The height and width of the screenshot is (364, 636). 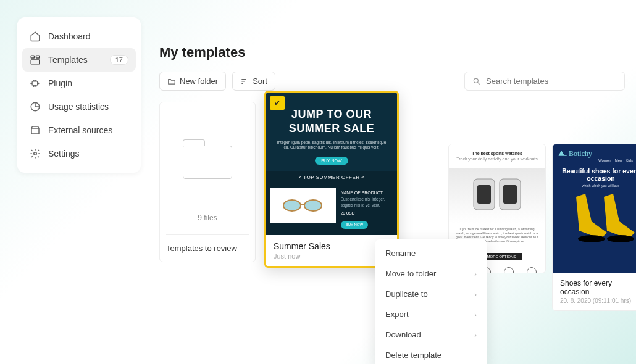 I want to click on folder-plus-icon, so click(x=172, y=81).